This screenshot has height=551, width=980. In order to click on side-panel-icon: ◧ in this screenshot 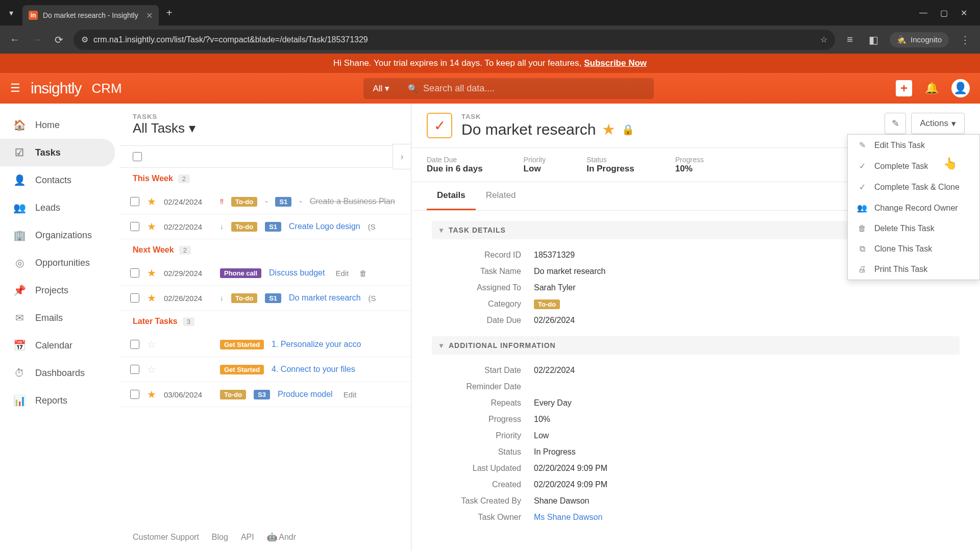, I will do `click(873, 40)`.